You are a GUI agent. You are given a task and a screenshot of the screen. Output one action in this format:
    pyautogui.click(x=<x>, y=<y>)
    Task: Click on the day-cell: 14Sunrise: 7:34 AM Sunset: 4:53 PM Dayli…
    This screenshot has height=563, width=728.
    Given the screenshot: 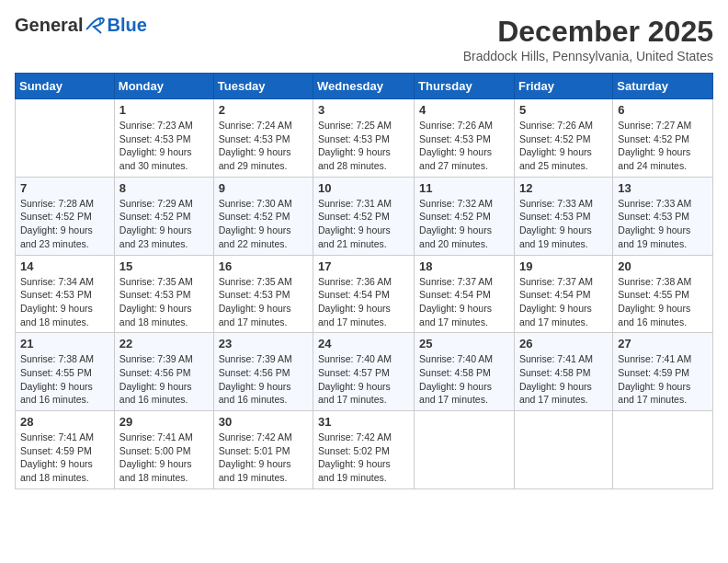 What is the action you would take?
    pyautogui.click(x=65, y=294)
    